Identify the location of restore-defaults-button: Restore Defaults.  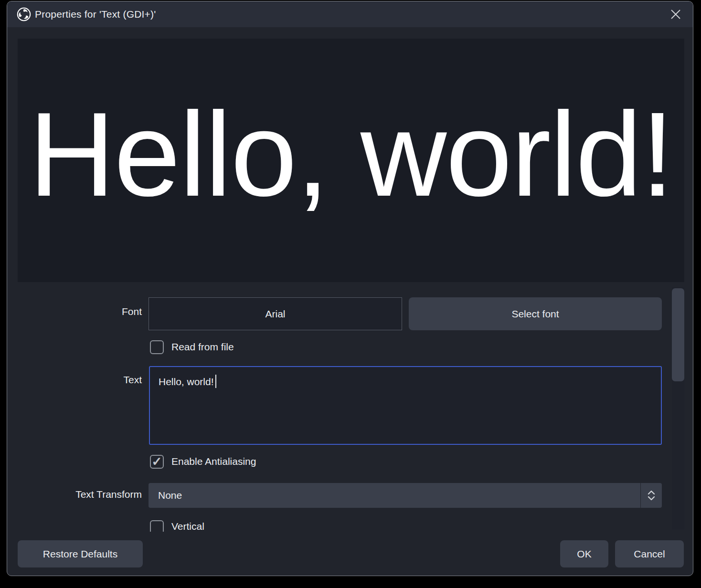
(80, 554).